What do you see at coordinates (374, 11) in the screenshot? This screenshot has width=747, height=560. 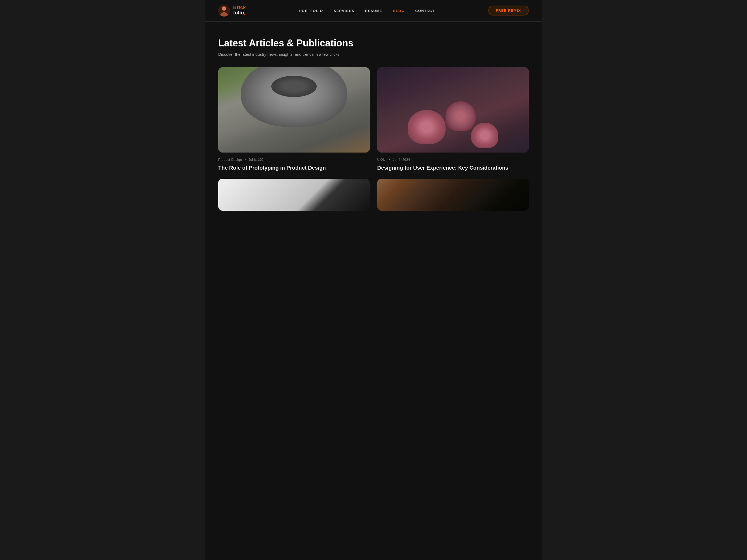 I see `nav-resume: RESUME` at bounding box center [374, 11].